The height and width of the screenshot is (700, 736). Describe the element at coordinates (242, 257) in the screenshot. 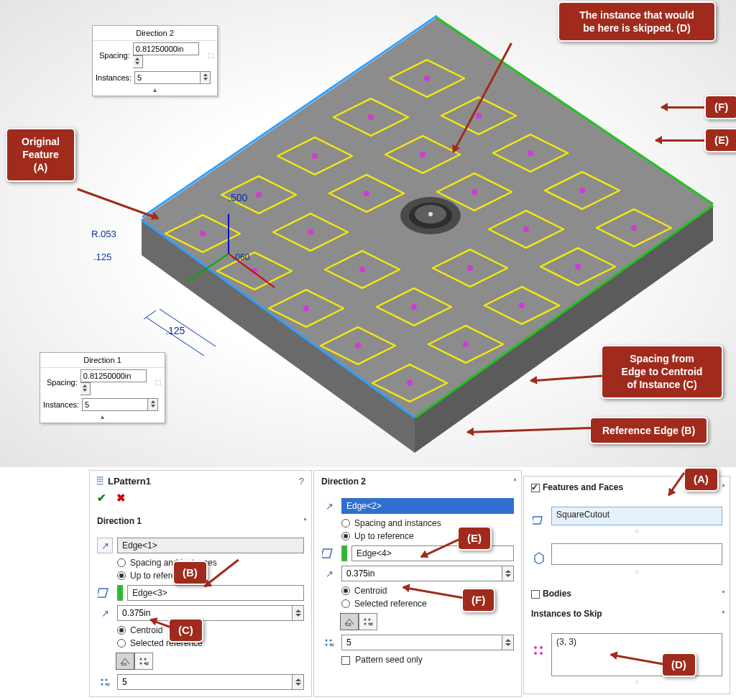

I see `svg-text: .060` at that location.